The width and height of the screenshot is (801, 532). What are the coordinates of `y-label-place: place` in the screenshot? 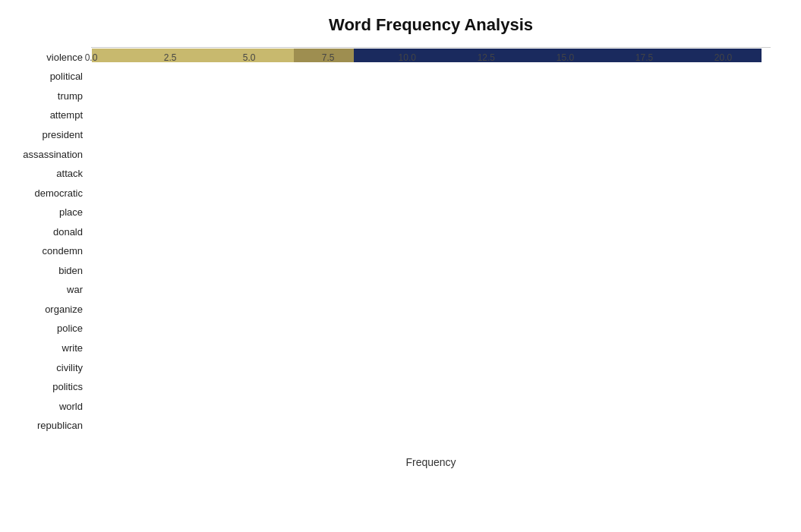 It's located at (71, 212).